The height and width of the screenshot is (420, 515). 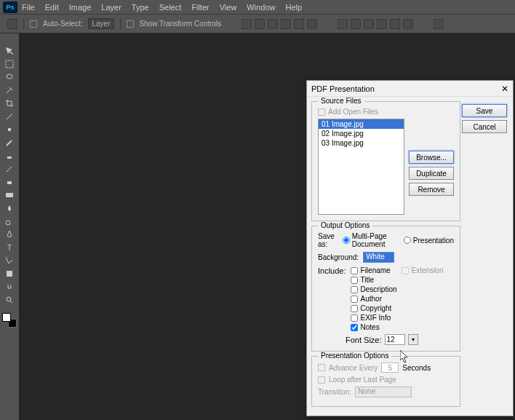 I want to click on path-tool-icon, so click(x=9, y=261).